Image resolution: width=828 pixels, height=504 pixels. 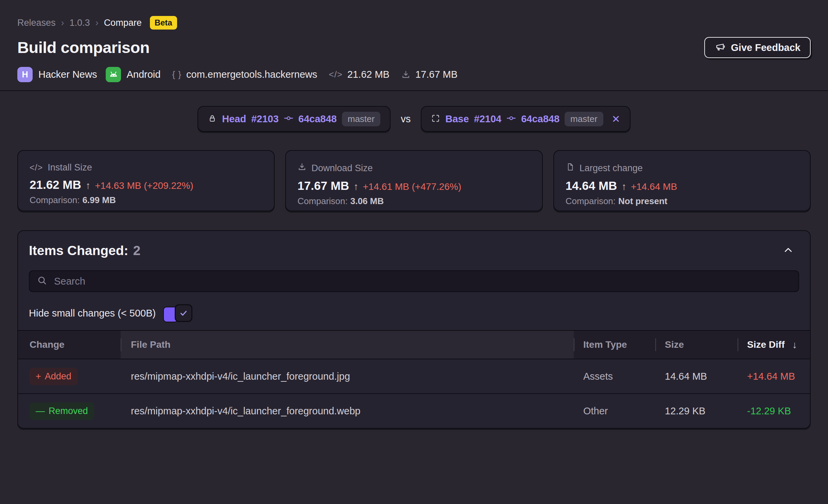 I want to click on stat-diff: +14.61 MB (+477.26%), so click(x=412, y=187).